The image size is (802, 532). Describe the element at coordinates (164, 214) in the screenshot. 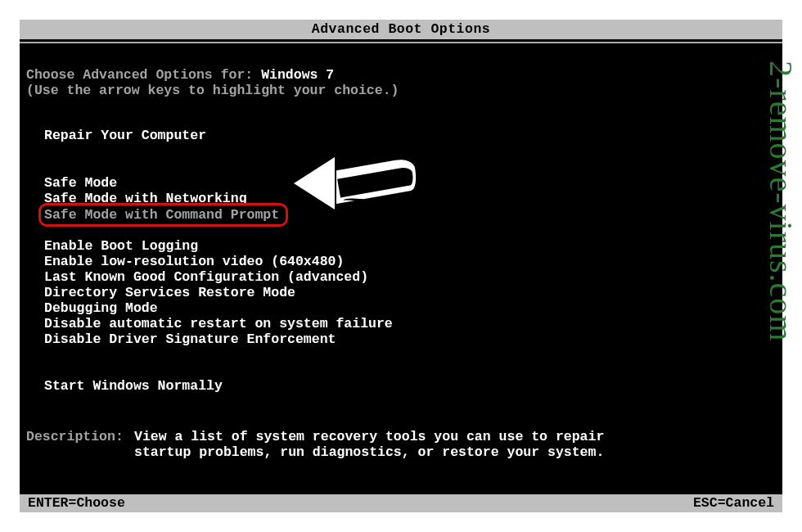

I see `menu-item-safe-mode-cmd-highlighted: Safe Mode with Command Prompt` at that location.